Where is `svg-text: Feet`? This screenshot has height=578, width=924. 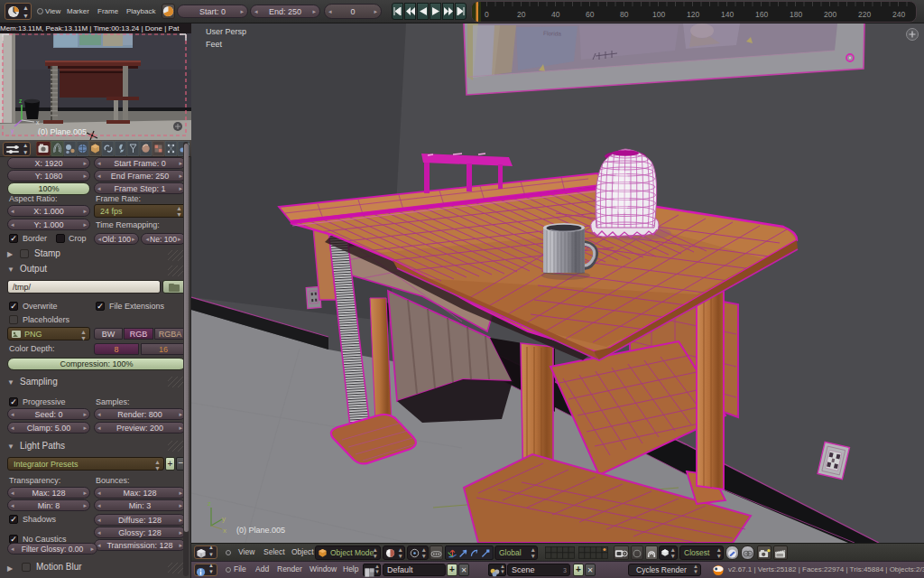
svg-text: Feet is located at coordinates (215, 44).